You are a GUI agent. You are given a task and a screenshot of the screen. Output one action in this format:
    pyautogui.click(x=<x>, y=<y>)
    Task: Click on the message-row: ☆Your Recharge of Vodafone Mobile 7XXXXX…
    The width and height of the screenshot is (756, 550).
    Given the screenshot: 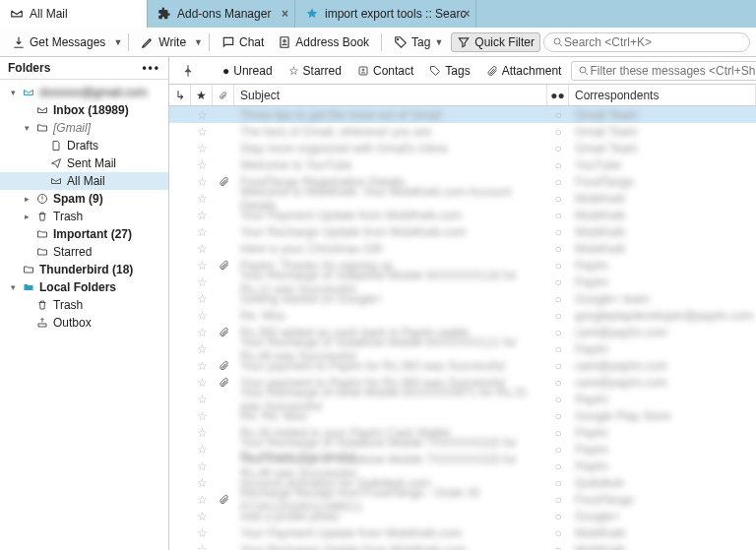 What is the action you would take?
    pyautogui.click(x=463, y=466)
    